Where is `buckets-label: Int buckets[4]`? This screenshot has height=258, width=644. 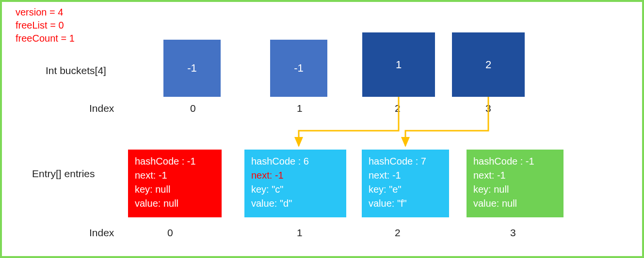
buckets-label: Int buckets[4] is located at coordinates (76, 71).